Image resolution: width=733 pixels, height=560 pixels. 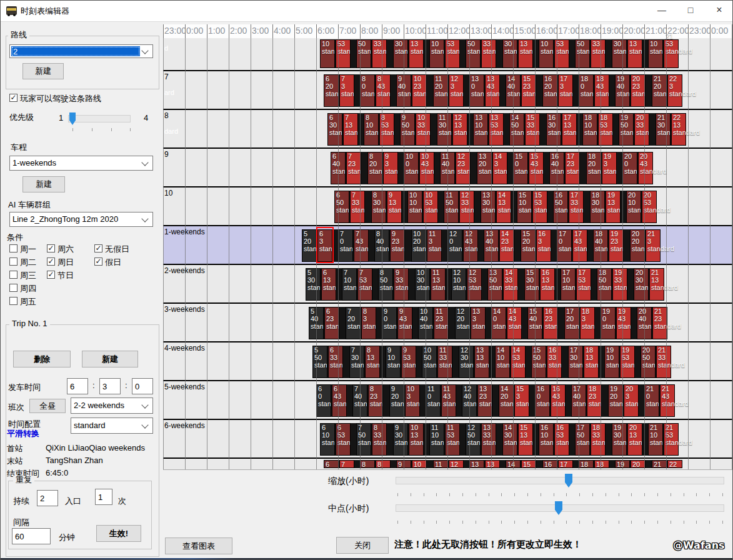 What do you see at coordinates (554, 362) in the screenshot?
I see `trip-block: 1633standard` at bounding box center [554, 362].